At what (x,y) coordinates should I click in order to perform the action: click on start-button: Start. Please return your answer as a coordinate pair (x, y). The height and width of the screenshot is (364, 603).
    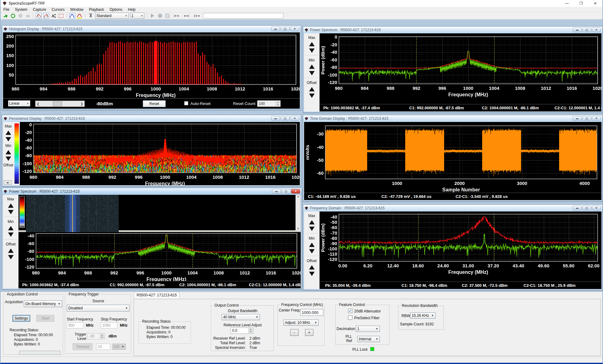
    Looking at the image, I should click on (45, 318).